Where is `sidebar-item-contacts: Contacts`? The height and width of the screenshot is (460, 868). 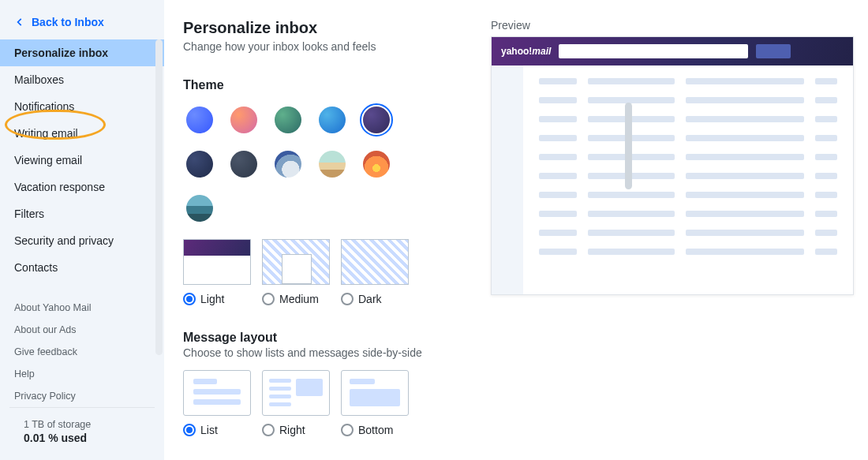 sidebar-item-contacts: Contacts is located at coordinates (82, 267).